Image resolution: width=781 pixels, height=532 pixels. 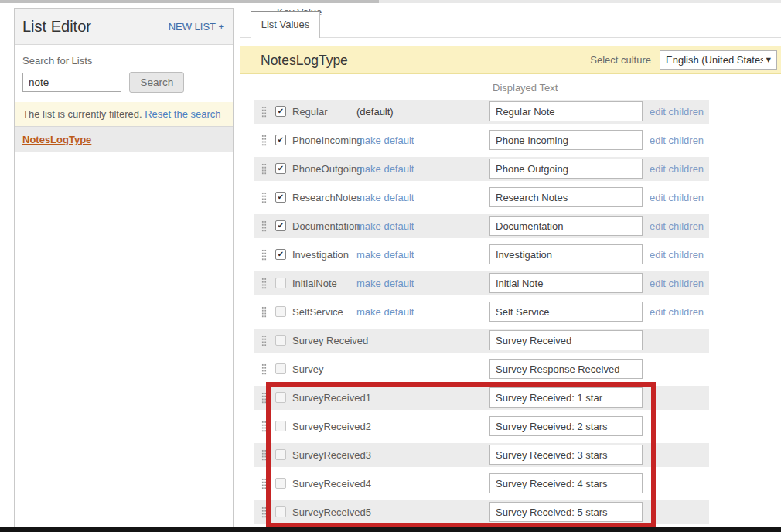 I want to click on key-value-label: Regular, so click(x=310, y=111).